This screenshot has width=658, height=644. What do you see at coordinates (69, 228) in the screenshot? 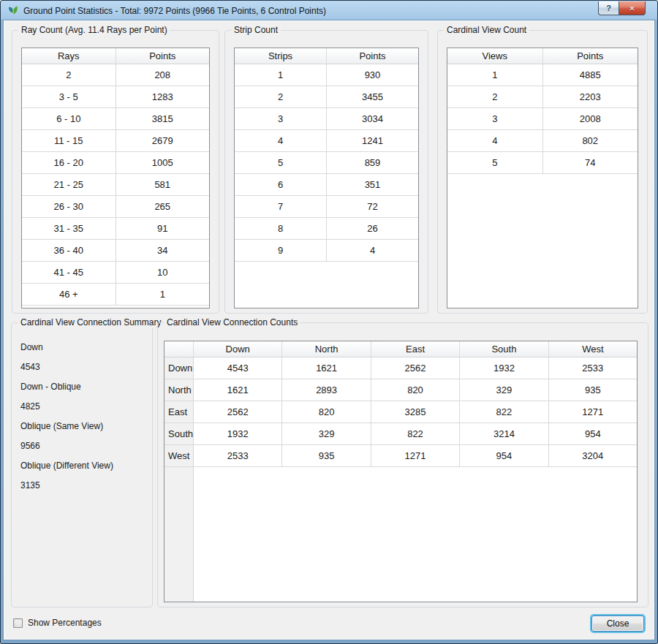
I see `ray-count-cell: 31 - 35` at bounding box center [69, 228].